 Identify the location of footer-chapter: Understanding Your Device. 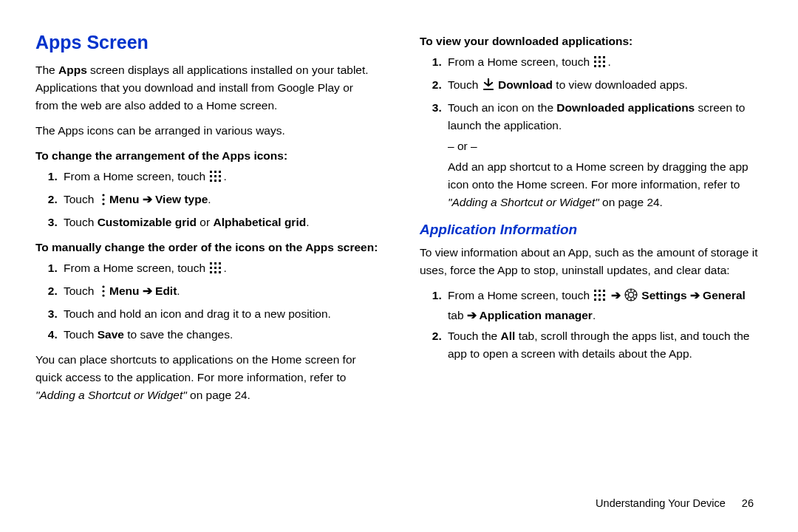
(661, 503).